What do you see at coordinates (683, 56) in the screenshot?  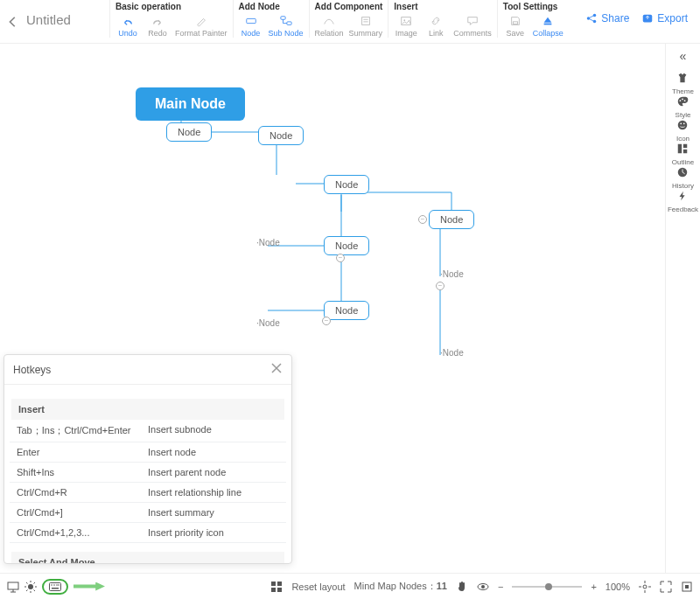 I see `side-collapse-button: «` at bounding box center [683, 56].